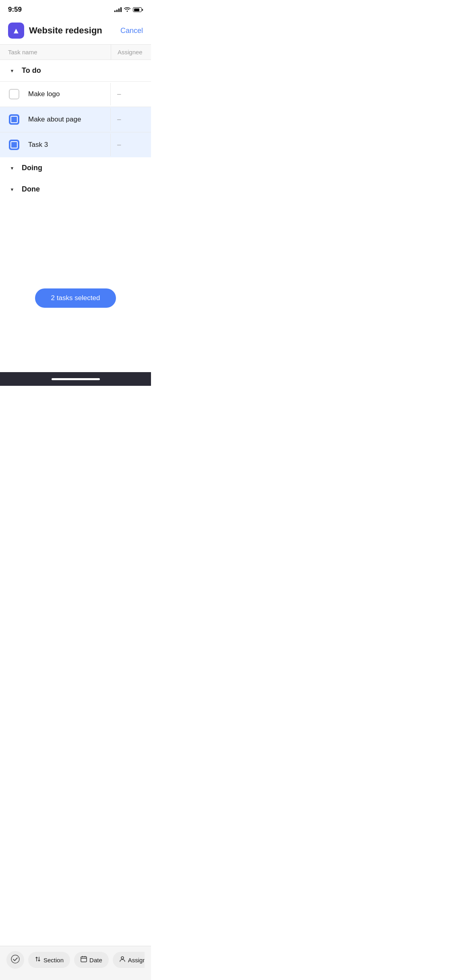 The height and width of the screenshot is (980, 453). What do you see at coordinates (76, 9) in the screenshot?
I see `status-bar: 9:59` at bounding box center [76, 9].